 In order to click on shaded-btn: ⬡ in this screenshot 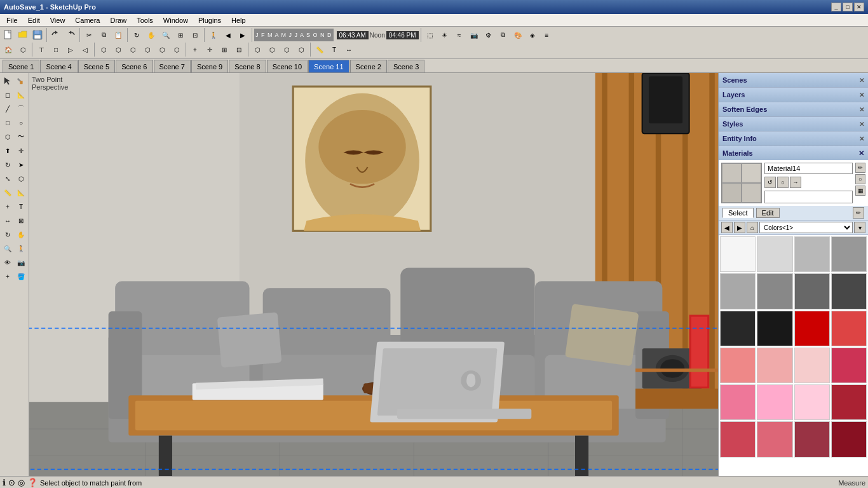, I will do `click(147, 50)`.